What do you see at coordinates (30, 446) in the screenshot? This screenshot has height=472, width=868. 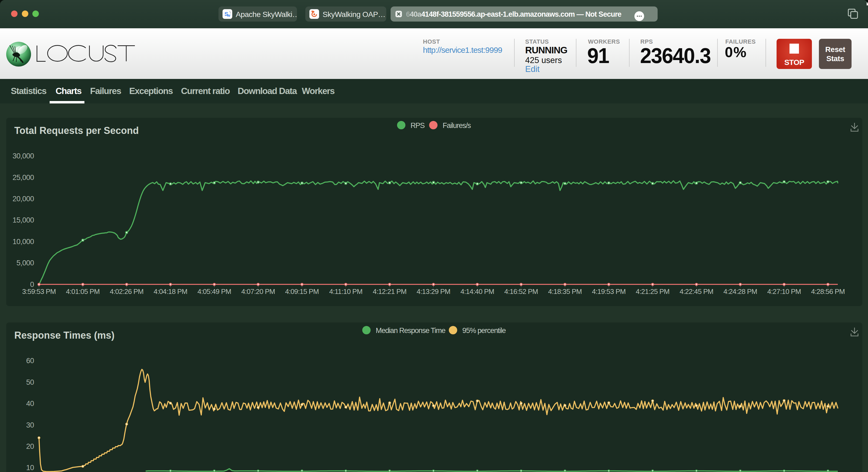 I see `svg-text: 20` at bounding box center [30, 446].